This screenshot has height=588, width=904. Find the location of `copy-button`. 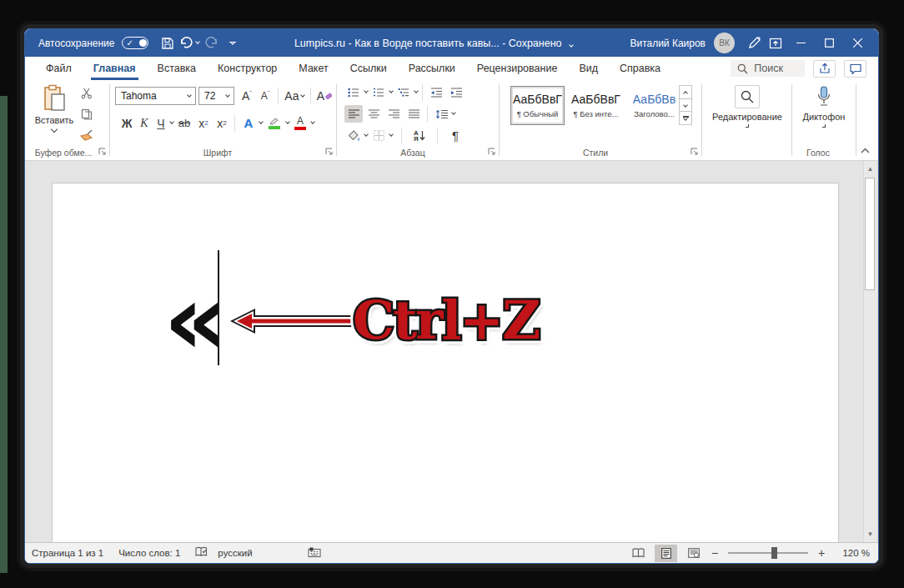

copy-button is located at coordinates (87, 113).